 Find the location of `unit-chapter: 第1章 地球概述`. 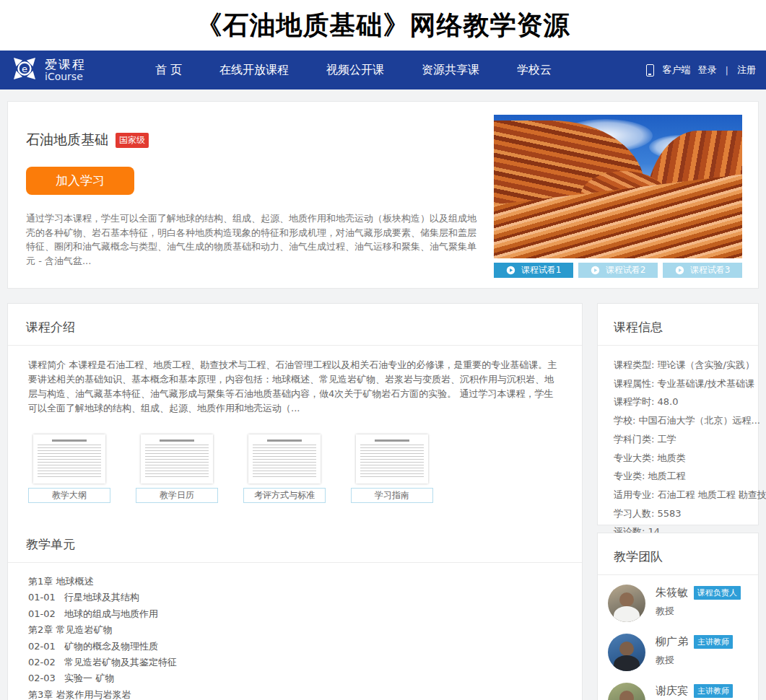

unit-chapter: 第1章 地球概述 is located at coordinates (305, 582).